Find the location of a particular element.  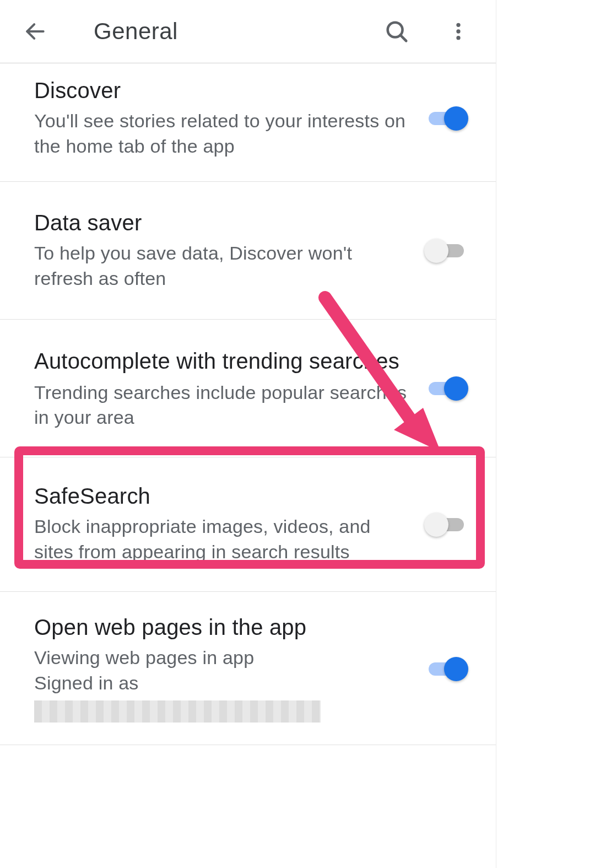

setting-open-in-app: Open web pages in the app Viewing web pa… is located at coordinates (248, 668).